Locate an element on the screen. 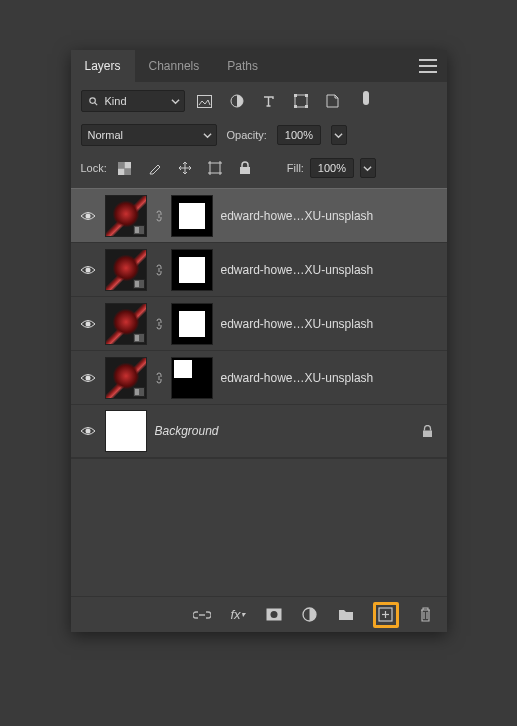 The image size is (517, 726). delete-layer-icon is located at coordinates (426, 615).